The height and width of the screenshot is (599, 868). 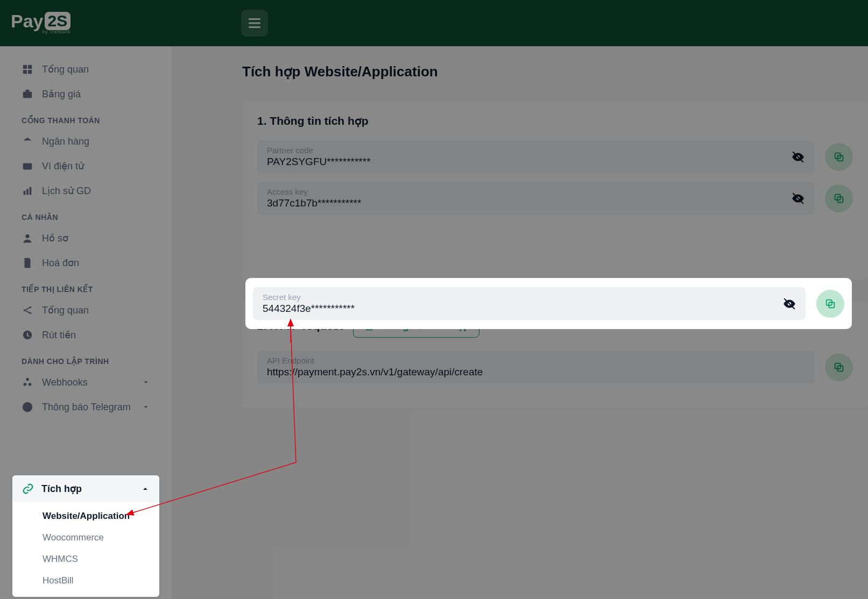 What do you see at coordinates (145, 489) in the screenshot?
I see `chevron-up-icon` at bounding box center [145, 489].